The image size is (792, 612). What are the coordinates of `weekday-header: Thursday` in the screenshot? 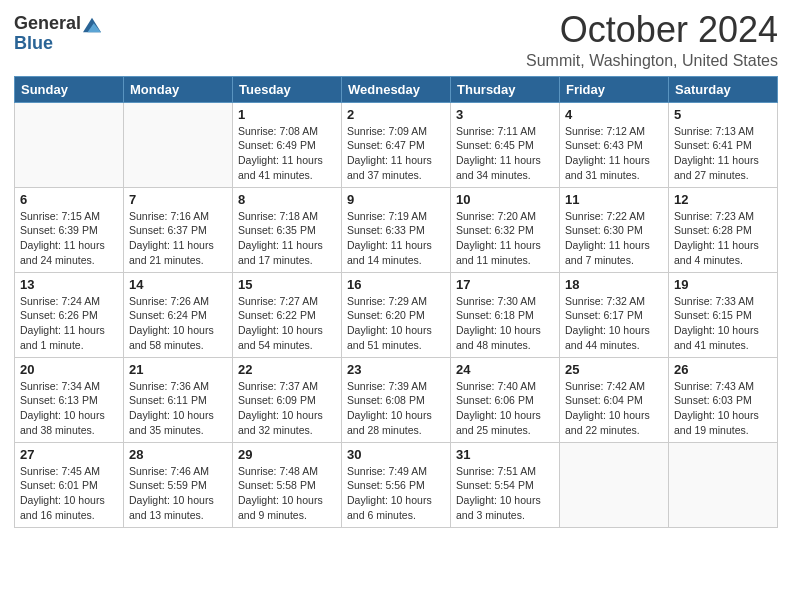 It's located at (506, 89).